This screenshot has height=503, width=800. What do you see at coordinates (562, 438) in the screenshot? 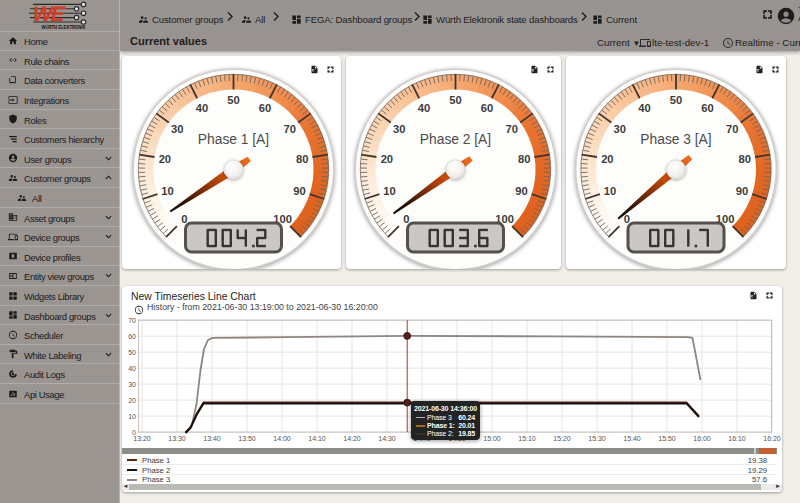
I see `svg-text: 15:20` at bounding box center [562, 438].